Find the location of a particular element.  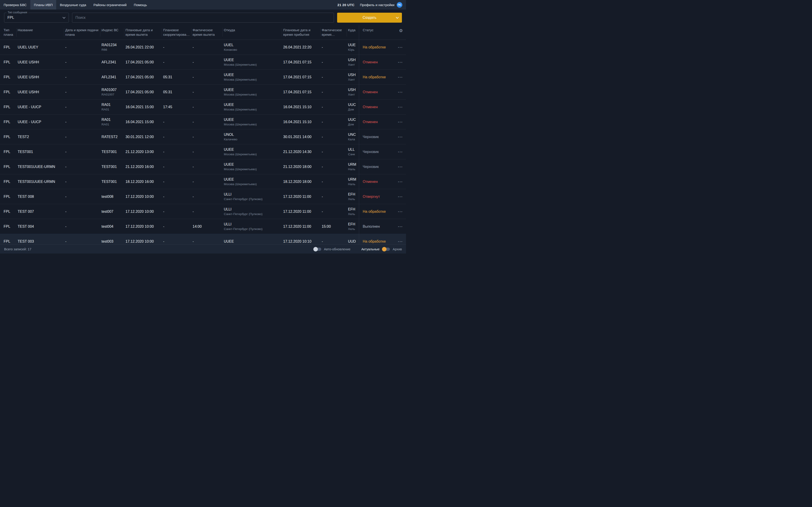

table-row: FPL TEST001UUEE-URMN - TEST001 18.12.202… is located at coordinates (203, 182).